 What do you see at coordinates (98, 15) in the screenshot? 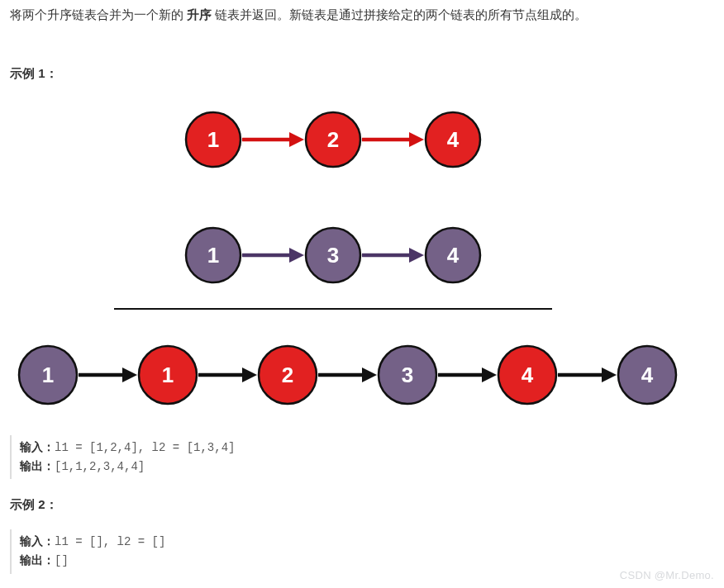
I see `intro-pre: 将两个升序链表合并为一个新的` at bounding box center [98, 15].